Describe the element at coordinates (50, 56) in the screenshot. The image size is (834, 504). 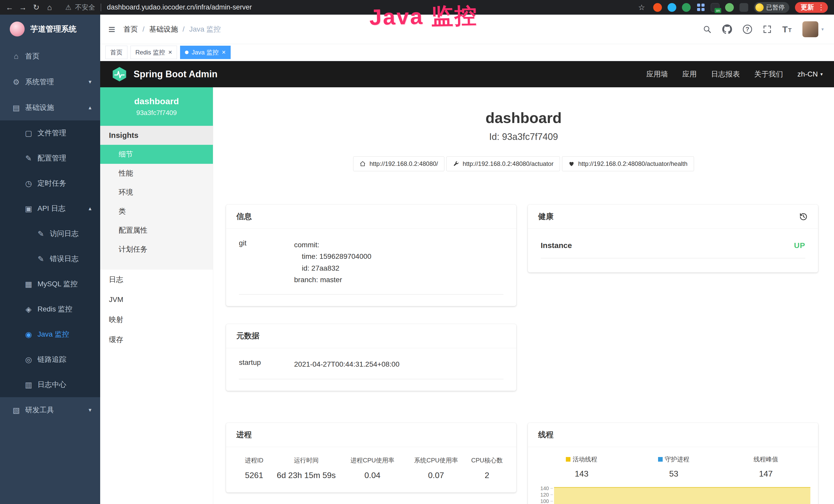
I see `sidebar-item-home: ⌂ 首页` at that location.